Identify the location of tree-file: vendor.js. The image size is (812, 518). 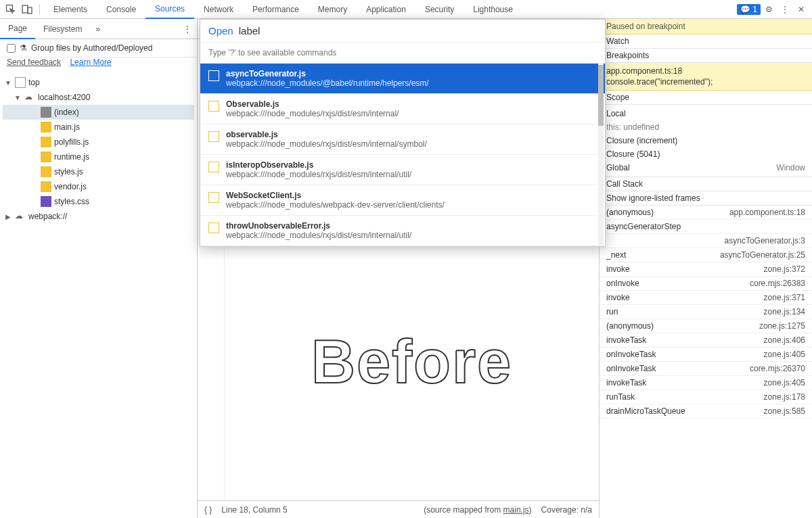
(99, 187).